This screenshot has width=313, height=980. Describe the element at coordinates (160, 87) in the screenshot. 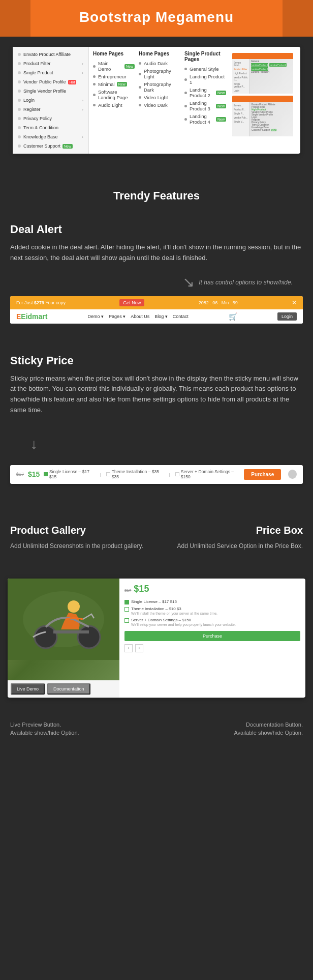

I see `menu-item-photo-dark: Photography Dark` at that location.